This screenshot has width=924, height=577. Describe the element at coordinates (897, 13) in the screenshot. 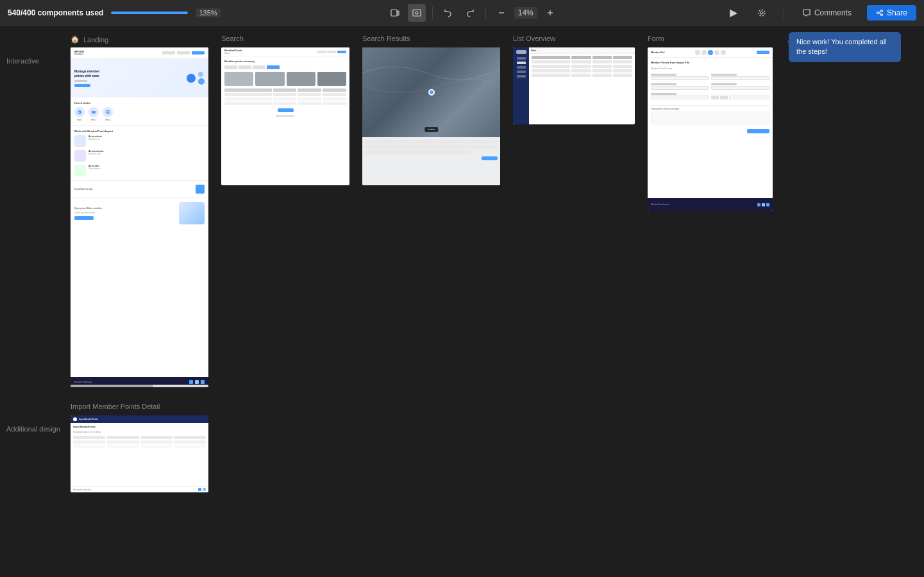

I see `share-label: Share` at that location.